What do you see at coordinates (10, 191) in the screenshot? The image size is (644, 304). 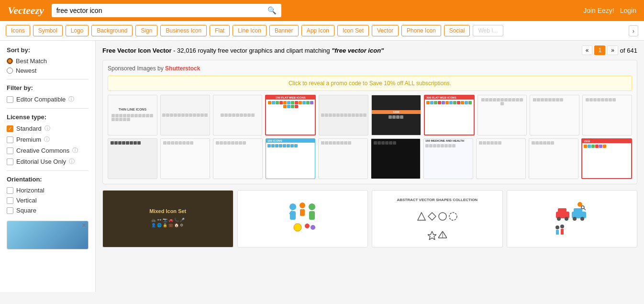 I see `horizontal-checkbox` at bounding box center [10, 191].